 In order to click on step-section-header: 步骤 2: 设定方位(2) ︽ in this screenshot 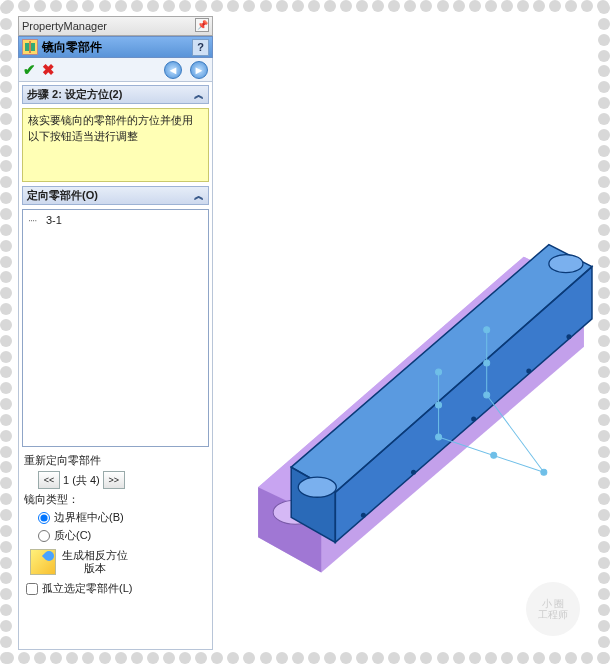, I will do `click(116, 94)`.